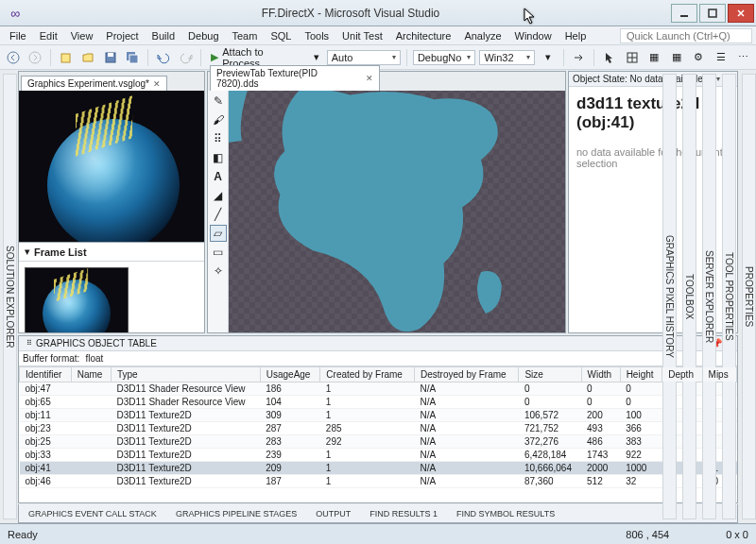 The height and width of the screenshot is (544, 756). I want to click on save-button, so click(111, 58).